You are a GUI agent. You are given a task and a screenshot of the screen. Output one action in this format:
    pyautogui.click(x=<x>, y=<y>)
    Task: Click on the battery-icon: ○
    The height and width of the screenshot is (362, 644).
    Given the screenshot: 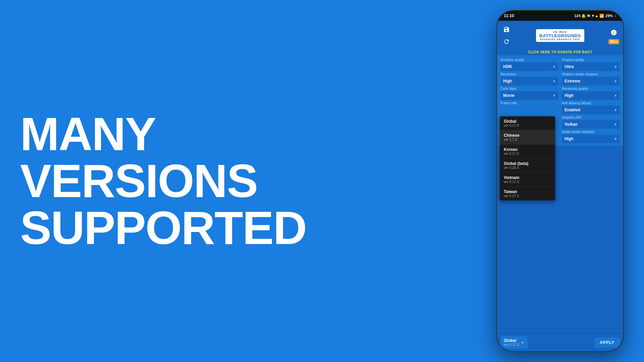 What is the action you would take?
    pyautogui.click(x=615, y=16)
    